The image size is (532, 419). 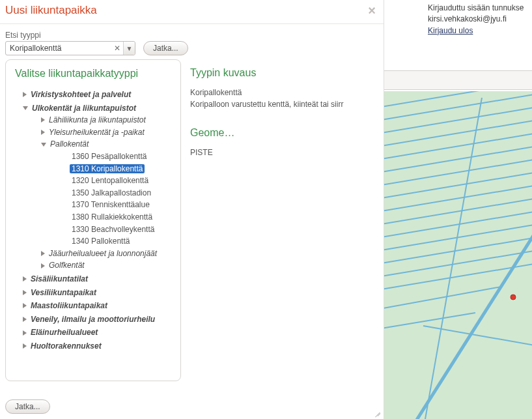 I want to click on tree-node-yleis: Yleisurheilukentät ja -paikat, so click(x=107, y=133).